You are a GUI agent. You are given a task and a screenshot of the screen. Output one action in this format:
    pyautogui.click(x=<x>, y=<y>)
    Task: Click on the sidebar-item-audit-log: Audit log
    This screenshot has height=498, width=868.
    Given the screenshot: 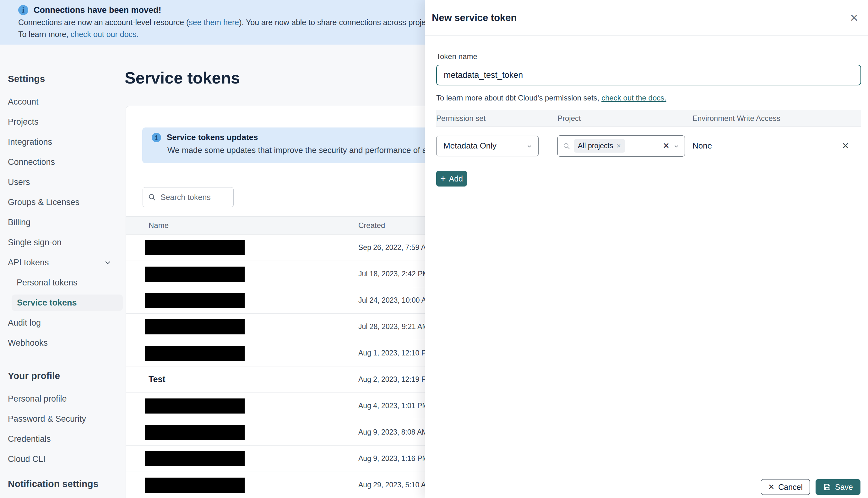 What is the action you would take?
    pyautogui.click(x=65, y=323)
    